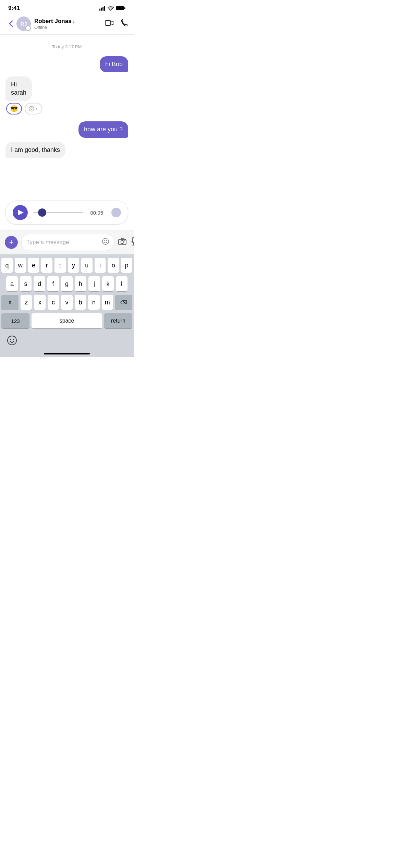 Image resolution: width=401 pixels, height=868 pixels. I want to click on home-bar, so click(67, 354).